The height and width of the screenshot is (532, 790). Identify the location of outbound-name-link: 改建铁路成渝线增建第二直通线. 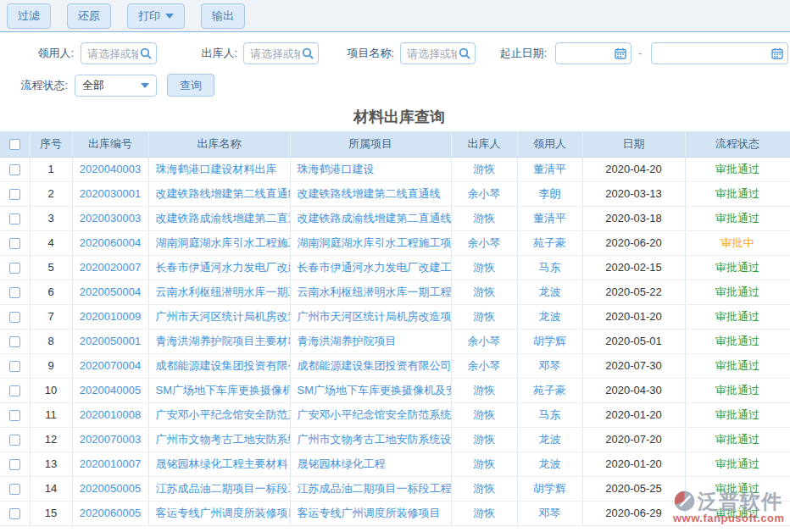
(219, 219).